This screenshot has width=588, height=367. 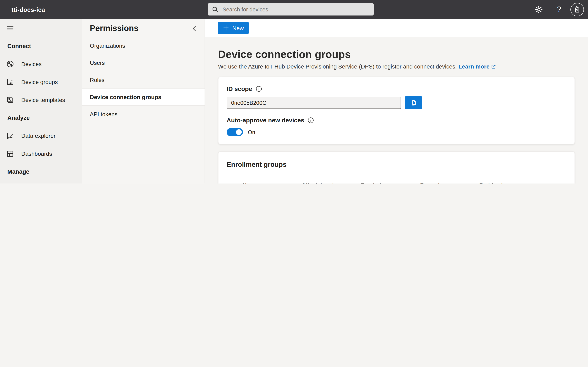 What do you see at coordinates (311, 120) in the screenshot?
I see `auto-approve-info-icon` at bounding box center [311, 120].